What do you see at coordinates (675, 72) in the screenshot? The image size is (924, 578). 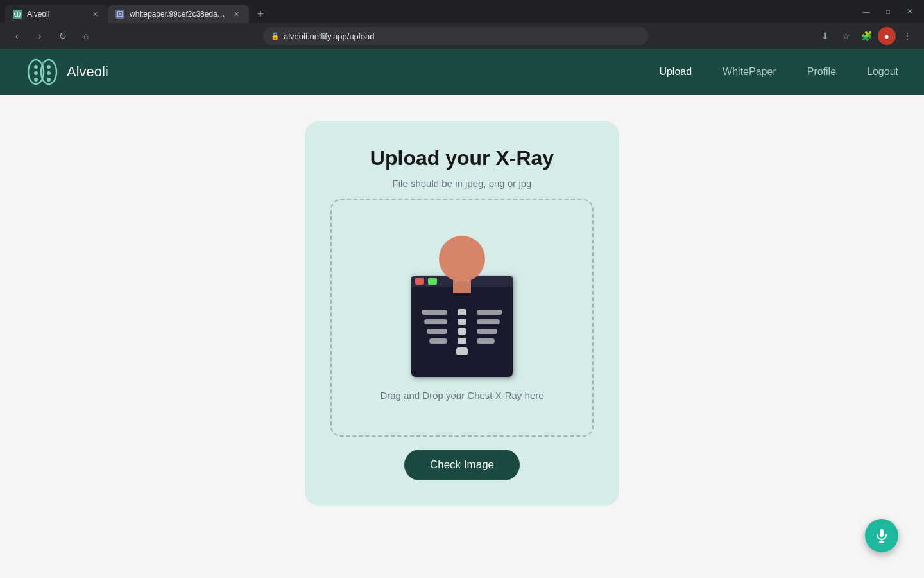 I see `nav-upload: Upload` at bounding box center [675, 72].